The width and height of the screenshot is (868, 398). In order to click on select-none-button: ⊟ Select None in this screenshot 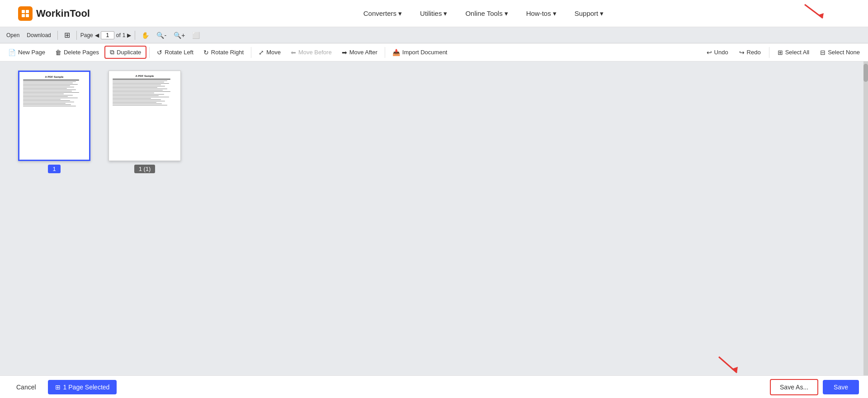, I will do `click(840, 52)`.